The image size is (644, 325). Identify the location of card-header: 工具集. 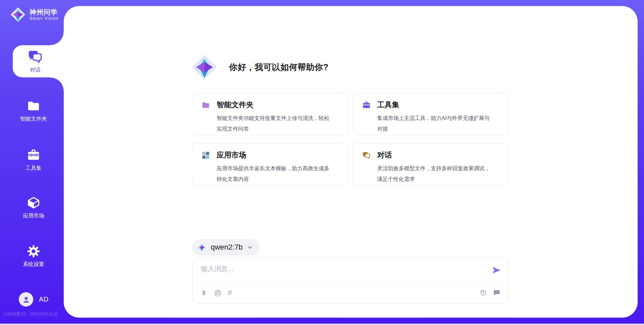
(431, 105).